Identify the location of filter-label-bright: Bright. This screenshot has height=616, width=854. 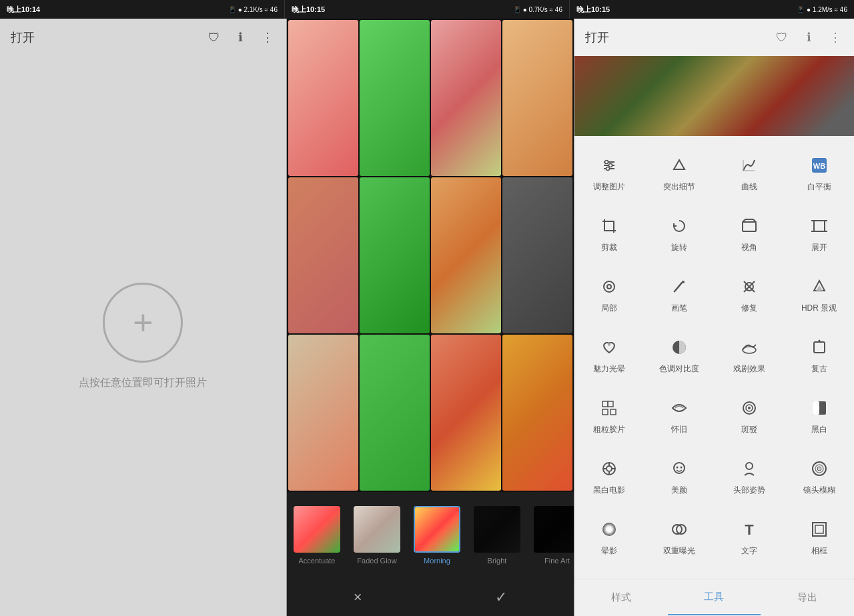
(498, 561).